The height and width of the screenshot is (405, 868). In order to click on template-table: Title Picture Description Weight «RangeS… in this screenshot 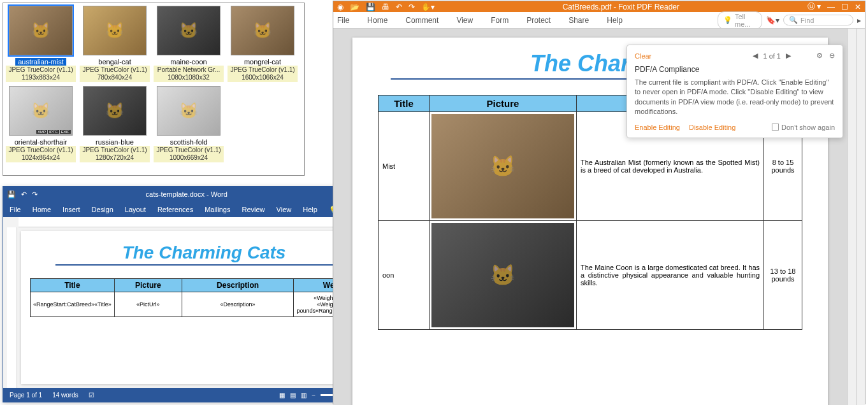, I will do `click(204, 298)`.